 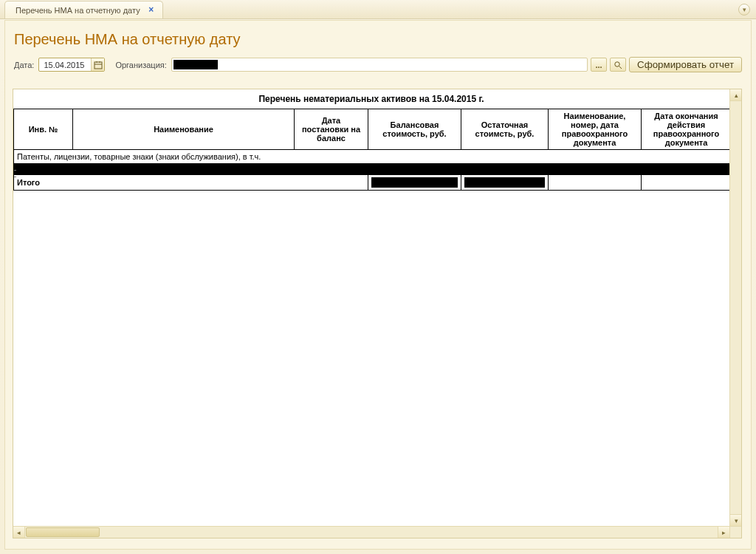 I want to click on col-inv: Инв. №, so click(x=44, y=130).